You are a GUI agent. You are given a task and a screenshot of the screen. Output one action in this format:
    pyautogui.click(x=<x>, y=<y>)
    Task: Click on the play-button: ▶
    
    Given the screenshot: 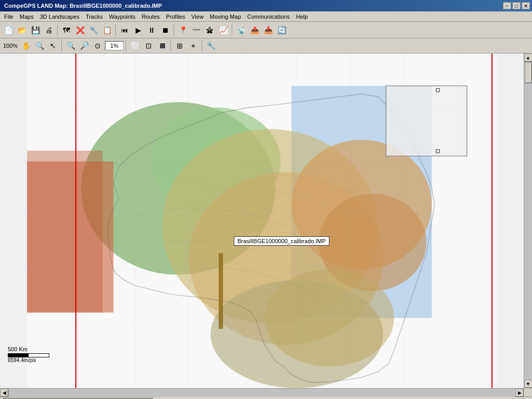 What is the action you would take?
    pyautogui.click(x=138, y=30)
    